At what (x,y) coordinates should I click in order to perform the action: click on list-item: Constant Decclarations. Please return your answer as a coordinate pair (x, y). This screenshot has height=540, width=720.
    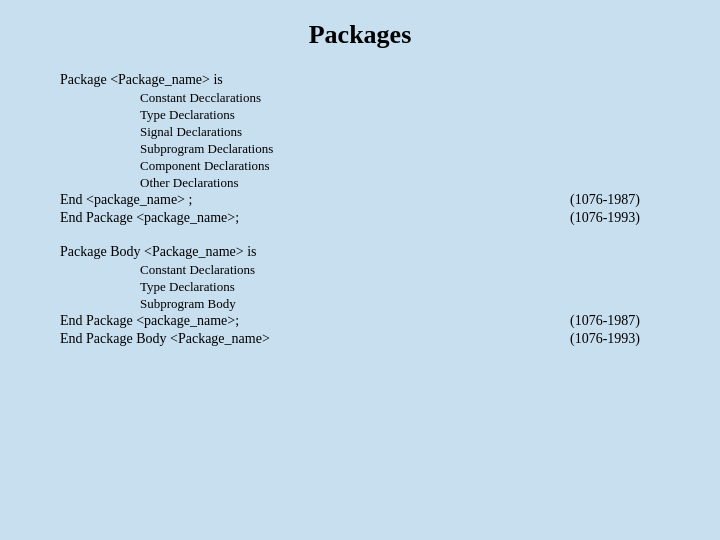
    Looking at the image, I should click on (360, 98).